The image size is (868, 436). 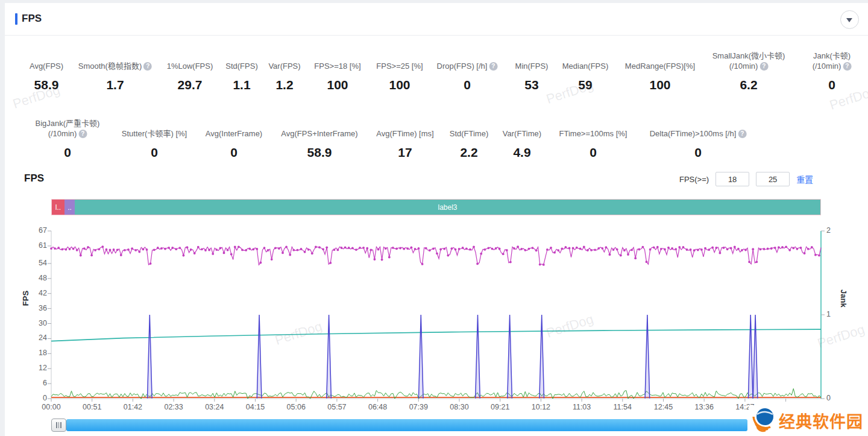 What do you see at coordinates (746, 179) in the screenshot?
I see `fps-threshold-filter: FPS(>=) 重置` at bounding box center [746, 179].